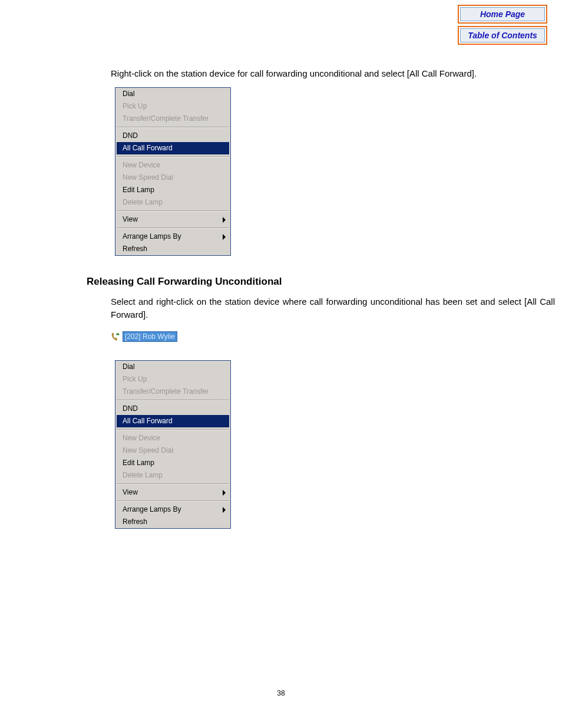 This screenshot has height=728, width=562. What do you see at coordinates (503, 14) in the screenshot?
I see `home-page-button: Home Page` at bounding box center [503, 14].